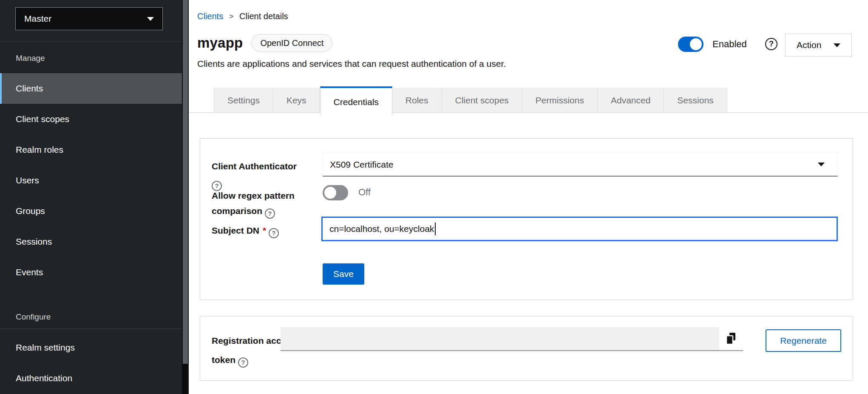 The width and height of the screenshot is (868, 394). What do you see at coordinates (482, 100) in the screenshot?
I see `tab-client-scopes: Client scopes` at bounding box center [482, 100].